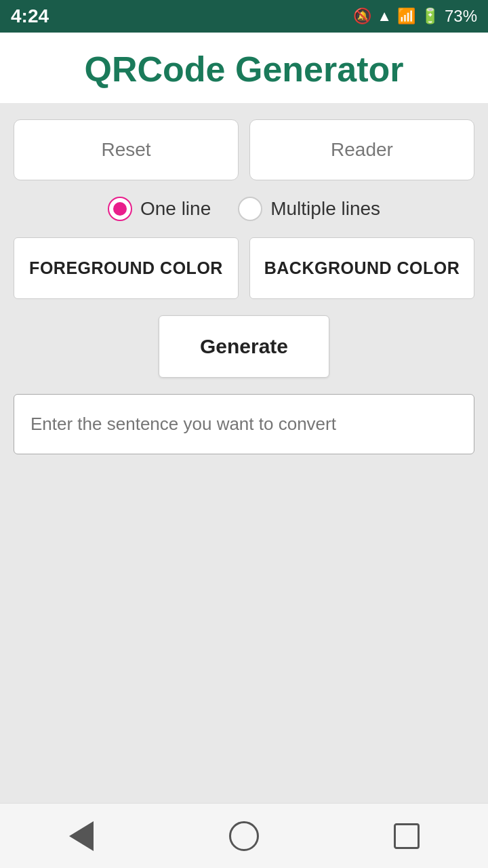 The width and height of the screenshot is (488, 868). I want to click on bottom-nav, so click(244, 835).